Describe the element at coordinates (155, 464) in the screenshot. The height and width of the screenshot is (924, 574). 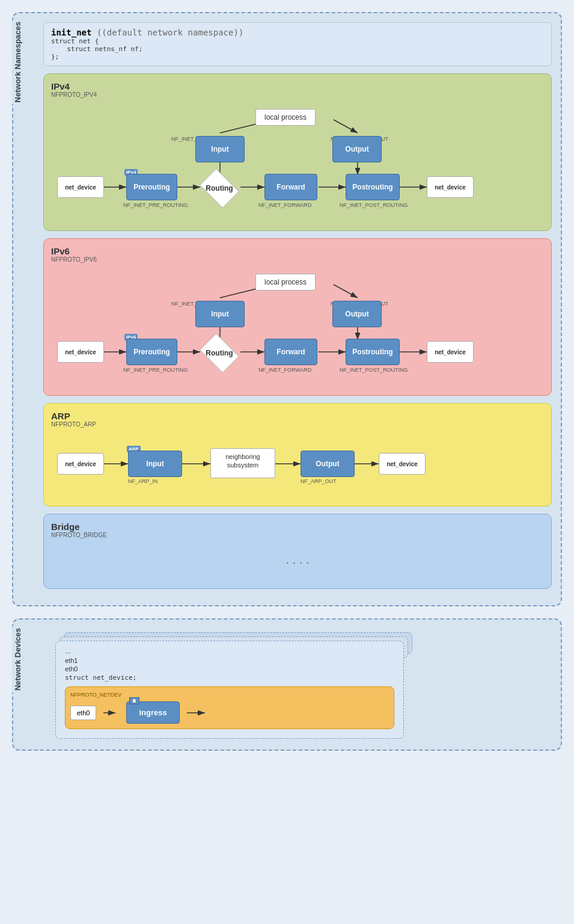
I see `arp-input: Input` at that location.